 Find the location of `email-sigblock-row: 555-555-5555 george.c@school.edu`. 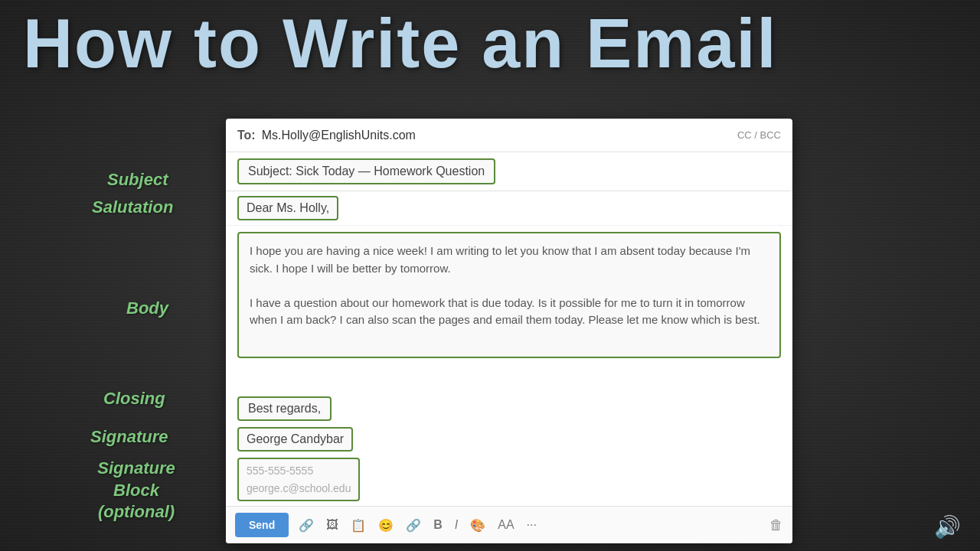

email-sigblock-row: 555-555-5555 george.c@school.edu is located at coordinates (509, 481).